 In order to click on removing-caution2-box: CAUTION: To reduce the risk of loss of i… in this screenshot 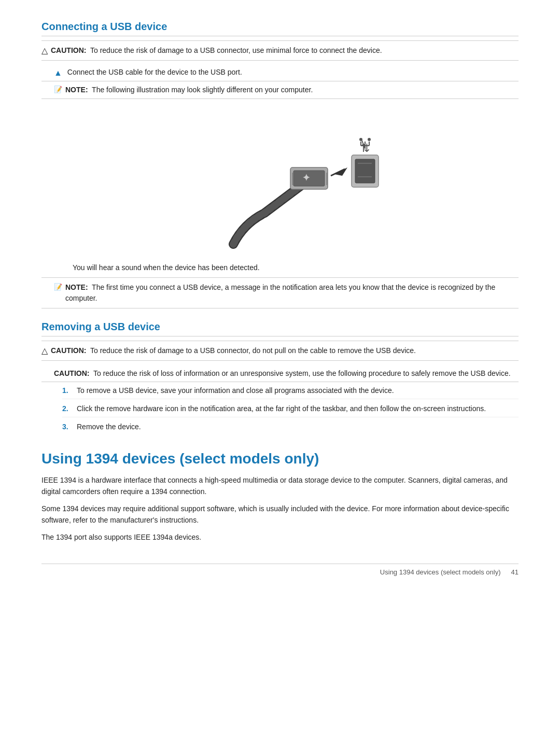, I will do `click(280, 373)`.